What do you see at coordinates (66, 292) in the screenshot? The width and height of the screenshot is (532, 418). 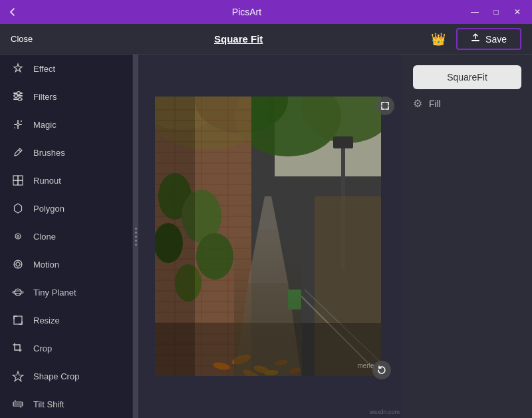 I see `sidebar-item-tiny-planet: Tiny Planet` at bounding box center [66, 292].